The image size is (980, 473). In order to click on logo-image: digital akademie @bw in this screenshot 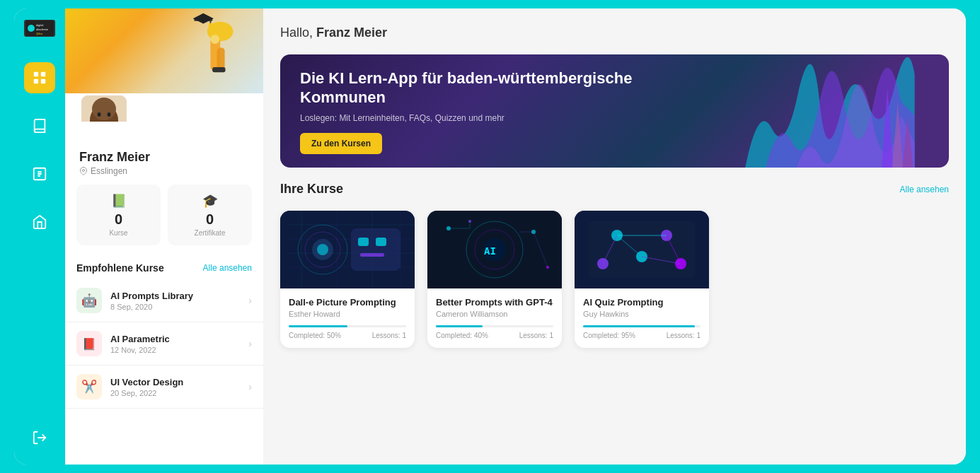, I will do `click(40, 28)`.